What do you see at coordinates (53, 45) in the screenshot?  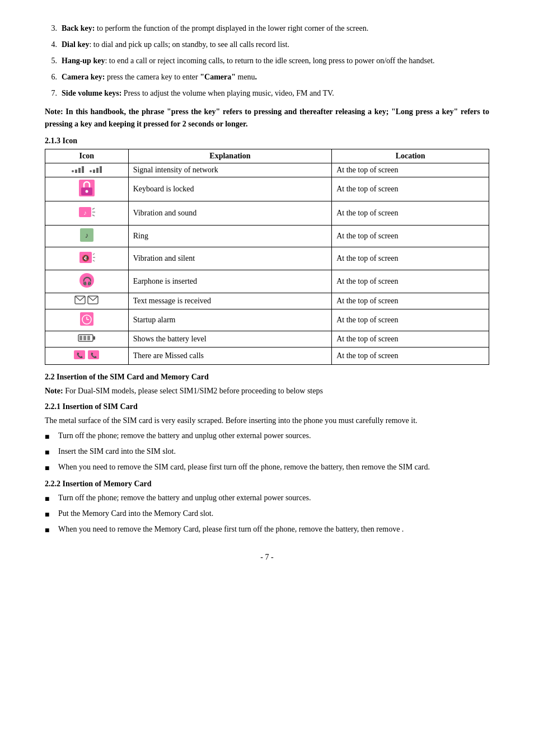 I see `list-num-4: 4.` at bounding box center [53, 45].